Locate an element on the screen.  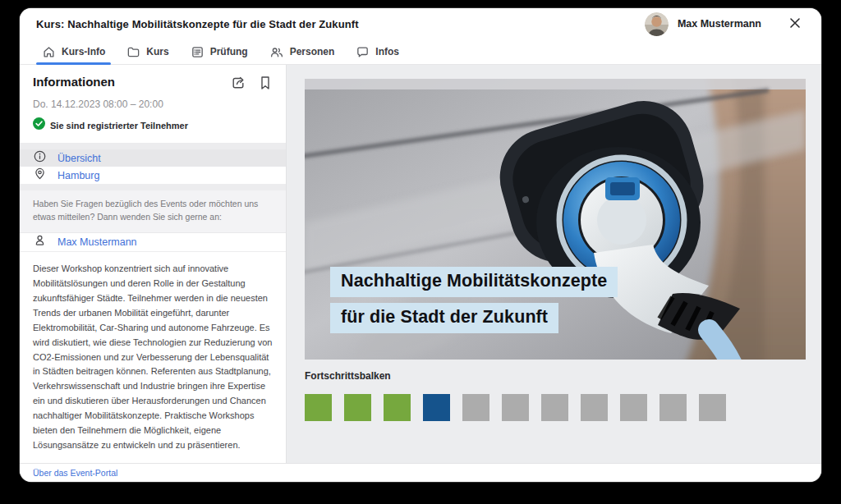
progress-bar is located at coordinates (563, 407).